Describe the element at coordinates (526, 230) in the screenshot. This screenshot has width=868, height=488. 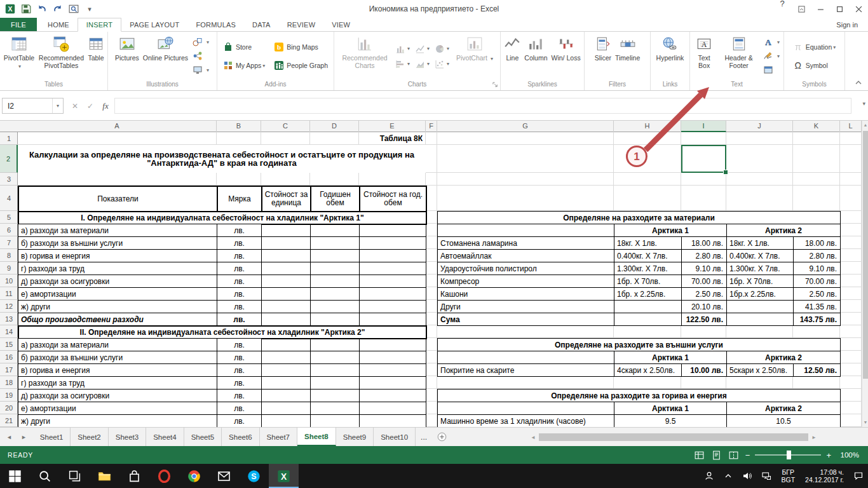
I see `cell-G6` at that location.